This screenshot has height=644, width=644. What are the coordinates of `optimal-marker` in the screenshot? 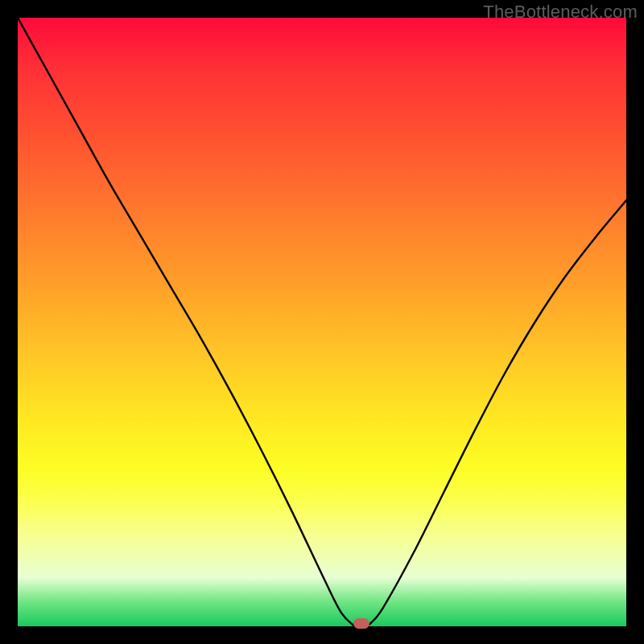 It's located at (361, 623).